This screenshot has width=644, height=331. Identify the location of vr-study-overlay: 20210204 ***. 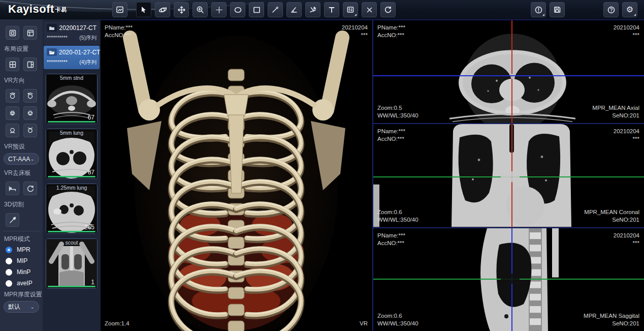
(355, 32).